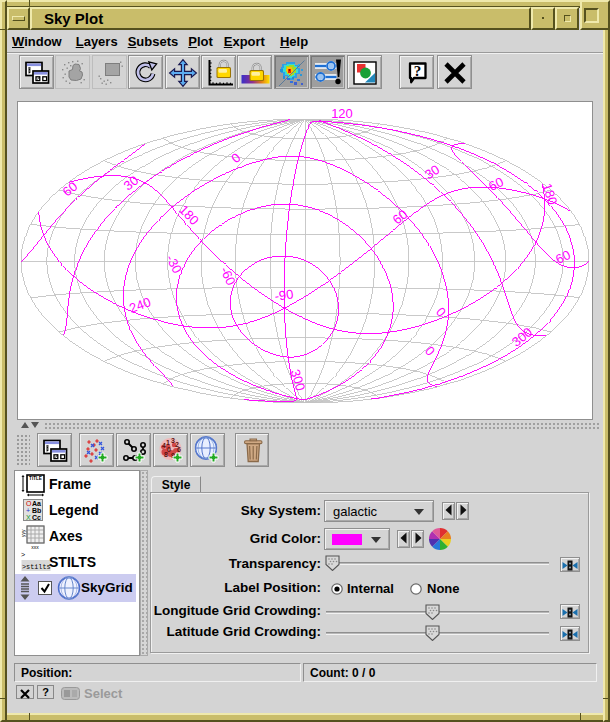  What do you see at coordinates (522, 336) in the screenshot?
I see `svg-text: 300` at bounding box center [522, 336].